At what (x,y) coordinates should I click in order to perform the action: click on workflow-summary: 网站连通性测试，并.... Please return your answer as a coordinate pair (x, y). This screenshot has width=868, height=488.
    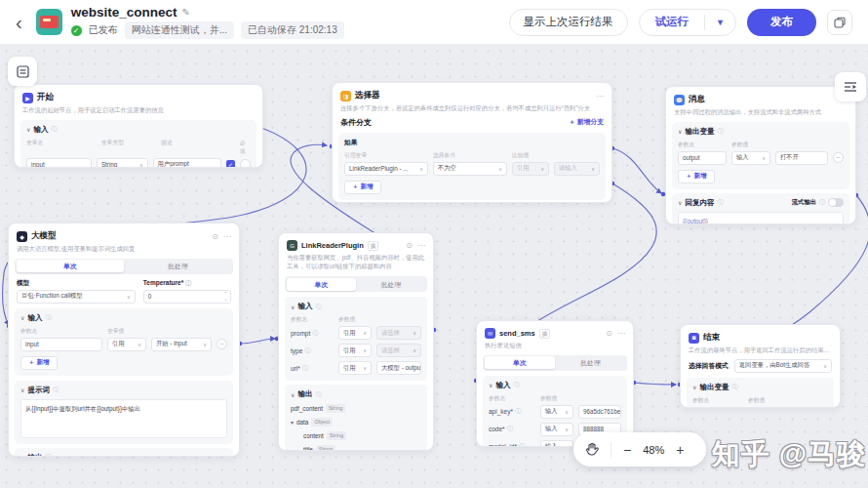
    Looking at the image, I should click on (179, 30).